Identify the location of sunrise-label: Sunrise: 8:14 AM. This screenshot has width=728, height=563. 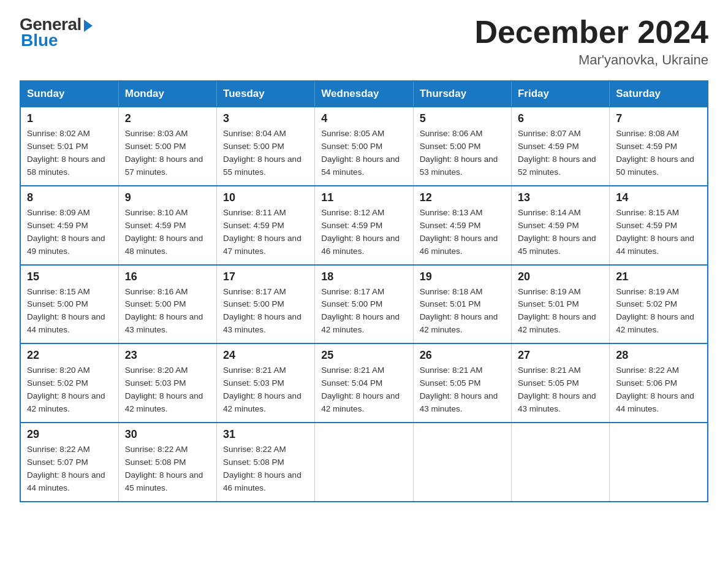
(549, 212).